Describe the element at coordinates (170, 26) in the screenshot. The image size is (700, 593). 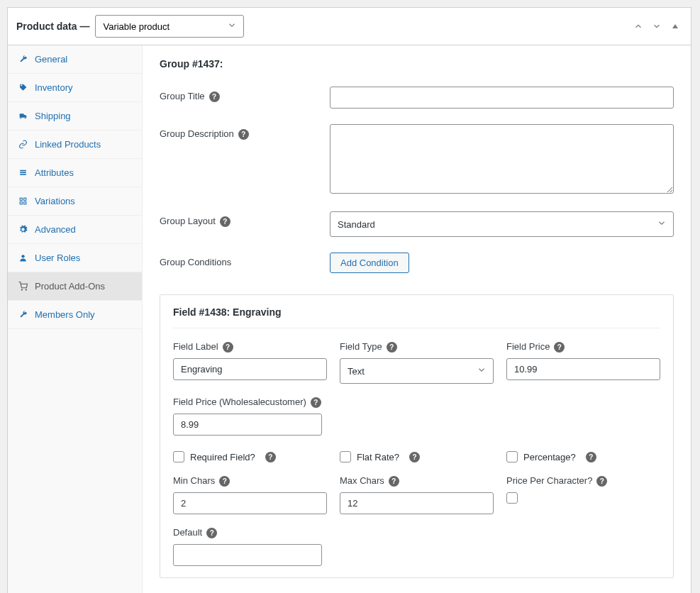
I see `product-type-select: Variable product` at that location.